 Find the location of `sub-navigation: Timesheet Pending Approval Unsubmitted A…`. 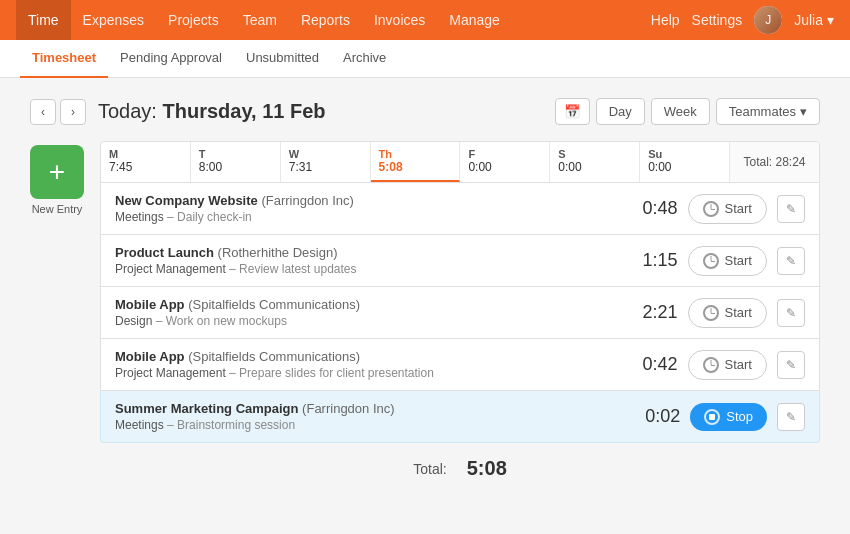

sub-navigation: Timesheet Pending Approval Unsubmitted A… is located at coordinates (425, 59).